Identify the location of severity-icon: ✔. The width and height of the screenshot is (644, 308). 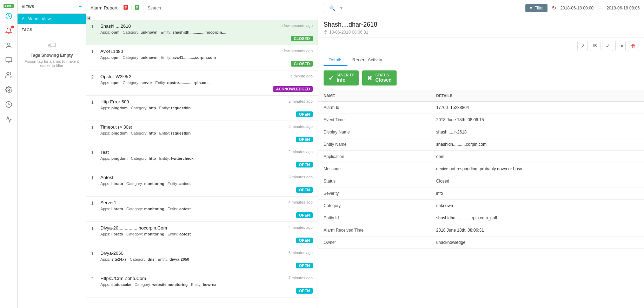
(331, 78).